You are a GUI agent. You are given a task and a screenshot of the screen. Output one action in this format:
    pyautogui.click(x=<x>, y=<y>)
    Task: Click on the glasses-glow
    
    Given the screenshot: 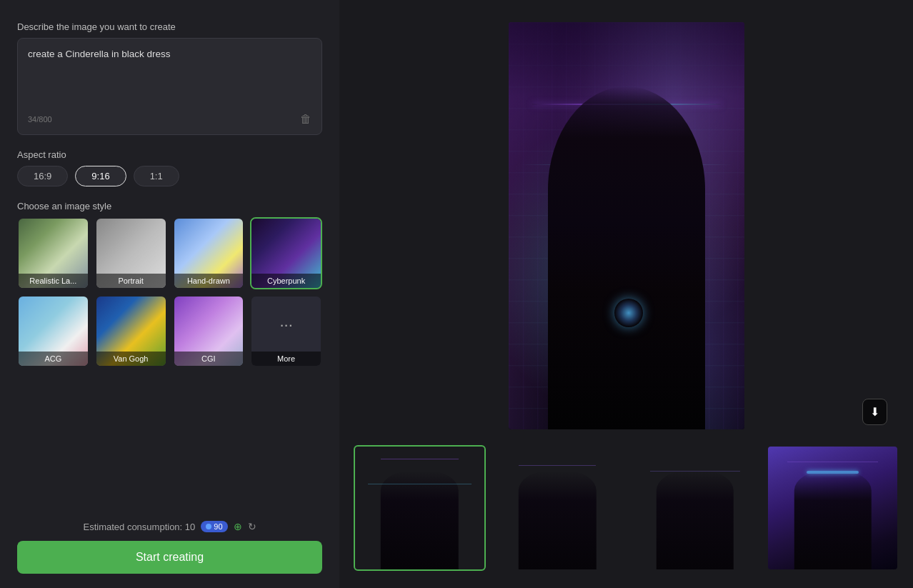 What is the action you would take?
    pyautogui.click(x=832, y=472)
    